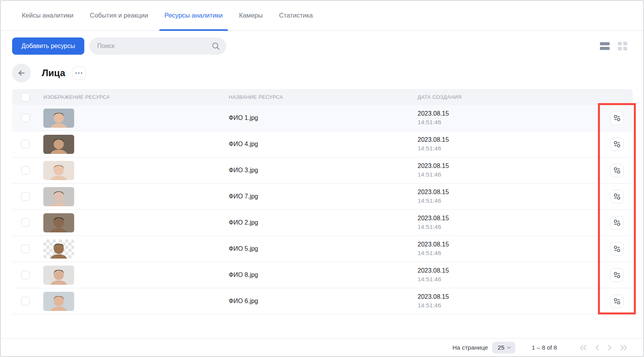  Describe the element at coordinates (322, 97) in the screenshot. I see `table-header-row: ИЗОБРАЖЕНИЕ РЕСУРСА НАЗВАНИЕ РЕСУРСА ДАТ…` at that location.